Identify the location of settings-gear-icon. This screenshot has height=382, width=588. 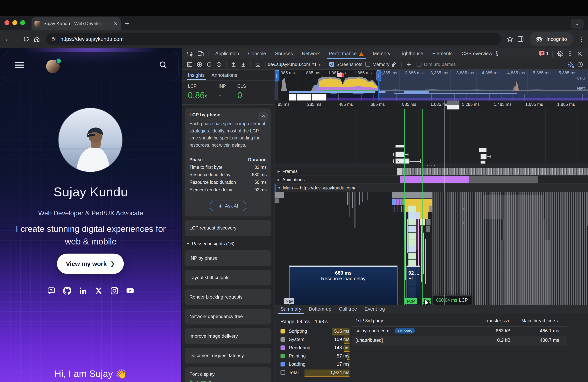
(560, 53).